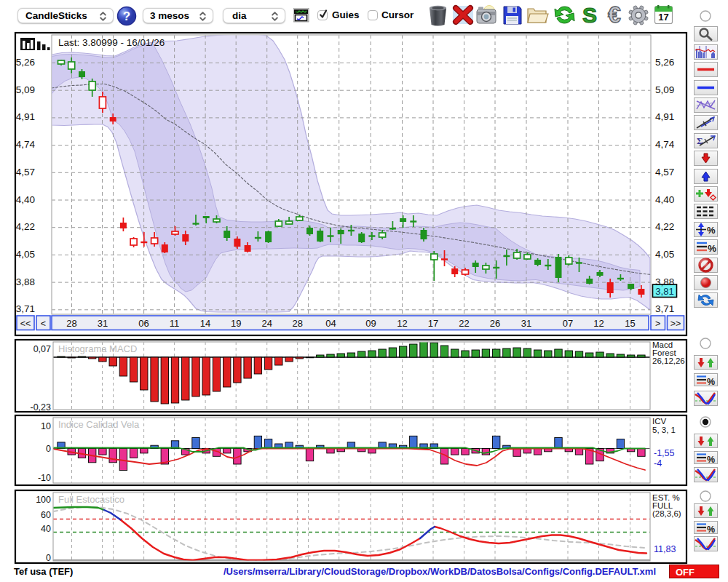 The height and width of the screenshot is (582, 728). Describe the element at coordinates (495, 323) in the screenshot. I see `svg-text: 26` at that location.